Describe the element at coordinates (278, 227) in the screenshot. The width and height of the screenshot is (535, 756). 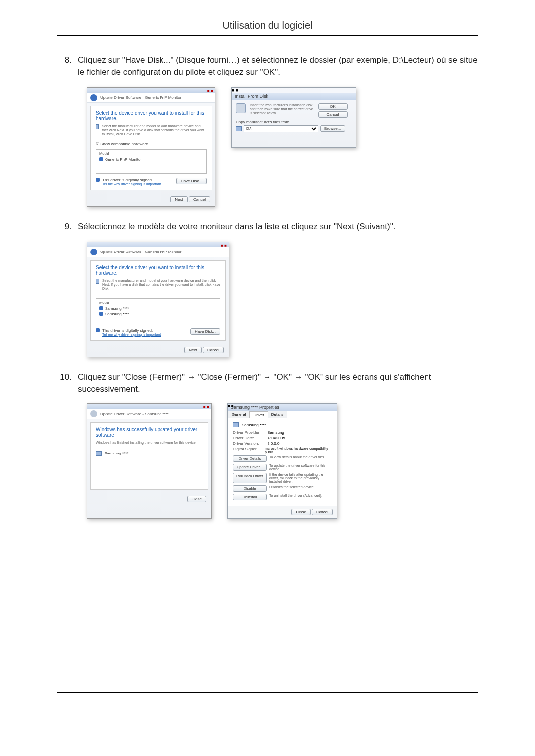
I see `step9-text: Sélectionnez le modèle de votre moniteur…` at that location.